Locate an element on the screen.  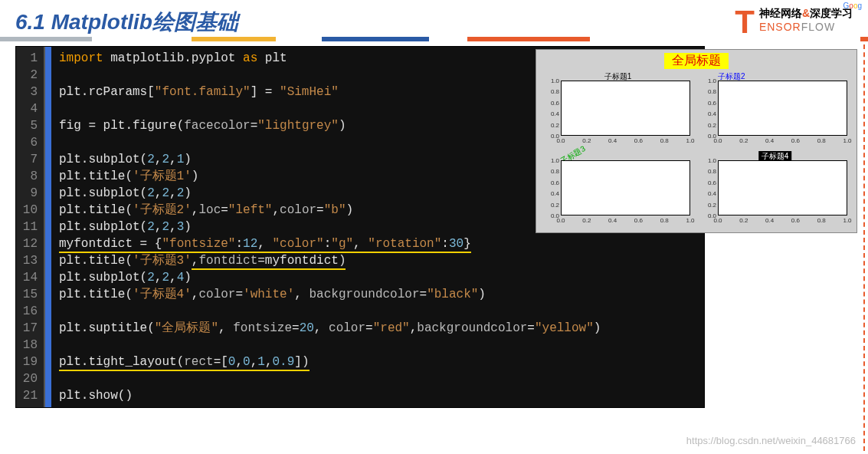
logo-text: 神经网络&深度学习 ENSORFLOW is located at coordinates (806, 20).